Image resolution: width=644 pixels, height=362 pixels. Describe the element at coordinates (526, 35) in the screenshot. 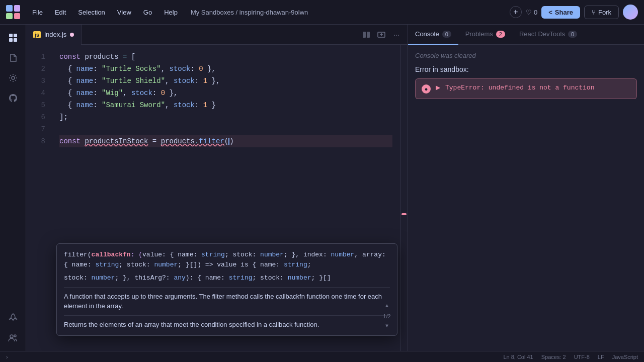

I see `panel-tabs: Console 0 Problems 2 React DevTools 0` at that location.